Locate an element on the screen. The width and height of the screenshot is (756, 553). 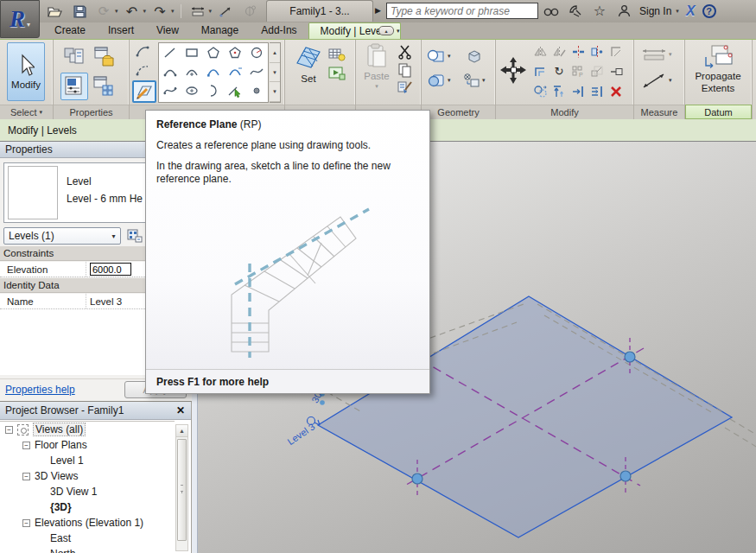
instance-filter-combo: Levels (1) ▾ is located at coordinates (62, 236).